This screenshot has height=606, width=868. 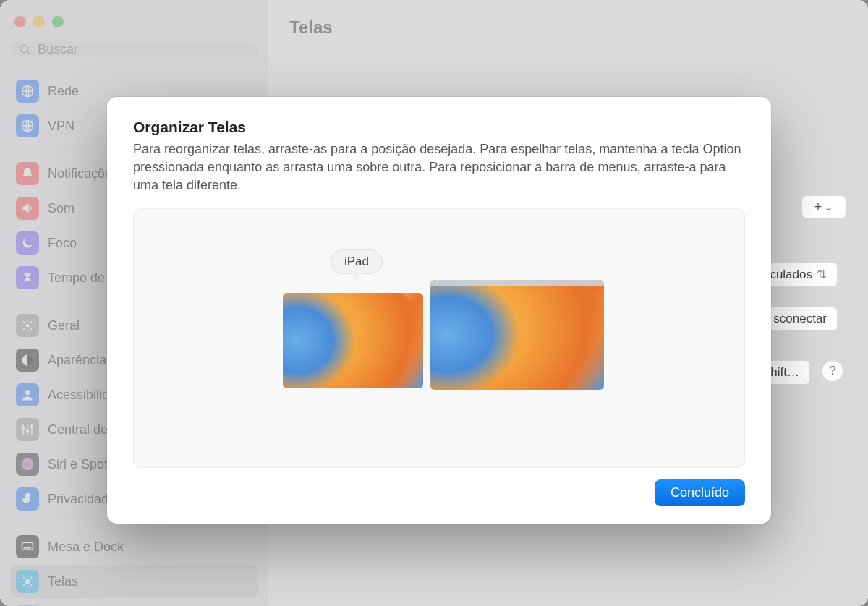 What do you see at coordinates (824, 207) in the screenshot?
I see `add-display-button: + ⌄` at bounding box center [824, 207].